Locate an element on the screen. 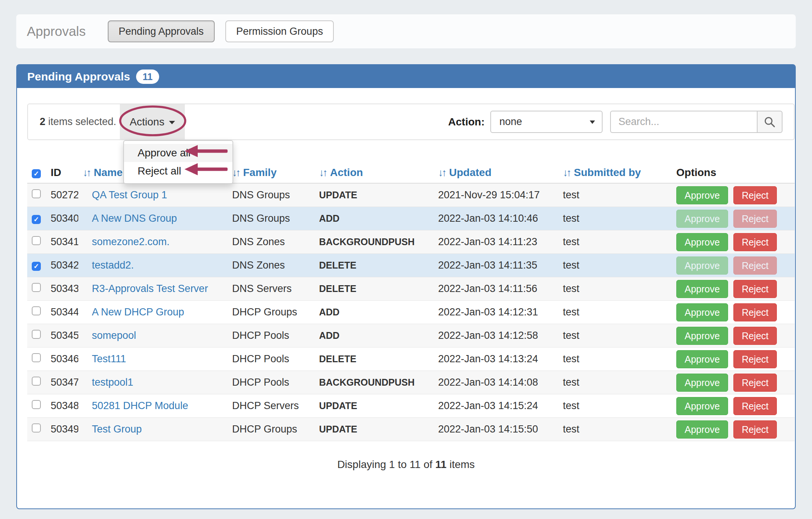  item-name-link: 50281 DHCP Module is located at coordinates (140, 406).